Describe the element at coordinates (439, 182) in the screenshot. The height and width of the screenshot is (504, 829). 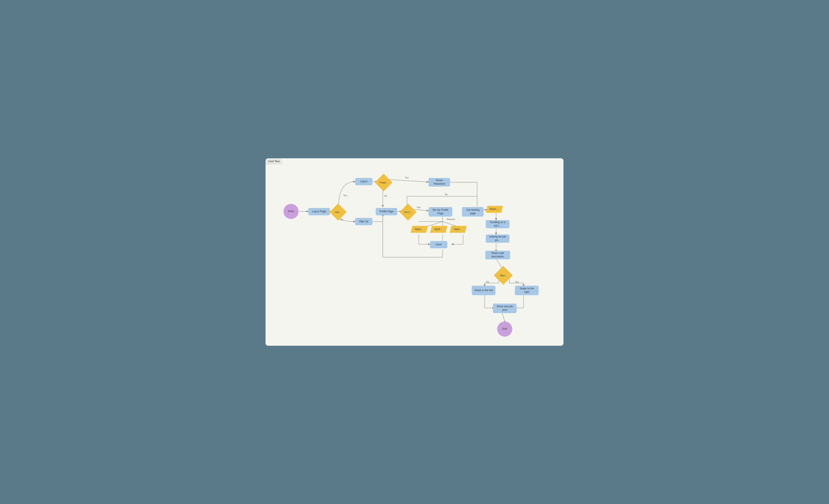
I see `node-reset-password: Reset Password` at that location.